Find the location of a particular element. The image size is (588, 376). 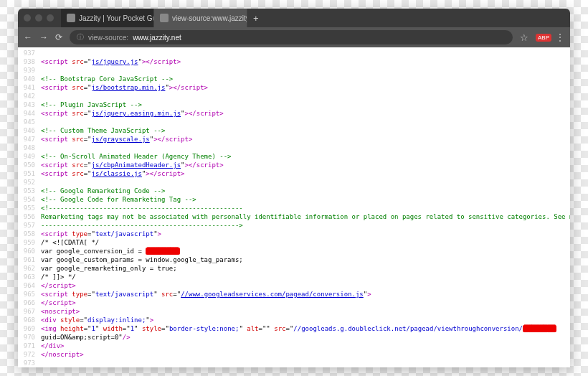

tab-jazzity: Jazzity | Your Pocket Guide to × is located at coordinates (108, 18).